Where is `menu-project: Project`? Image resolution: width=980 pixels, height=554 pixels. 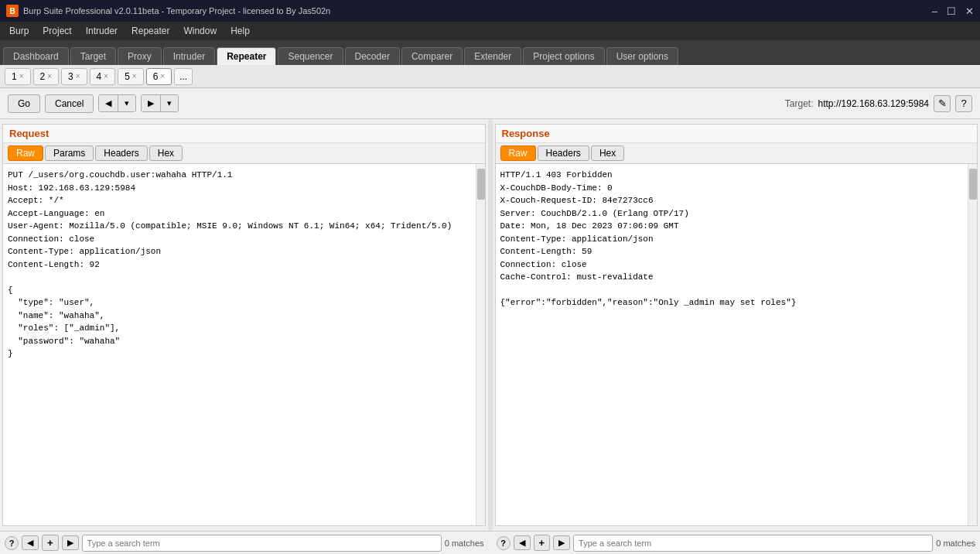
menu-project: Project is located at coordinates (57, 31).